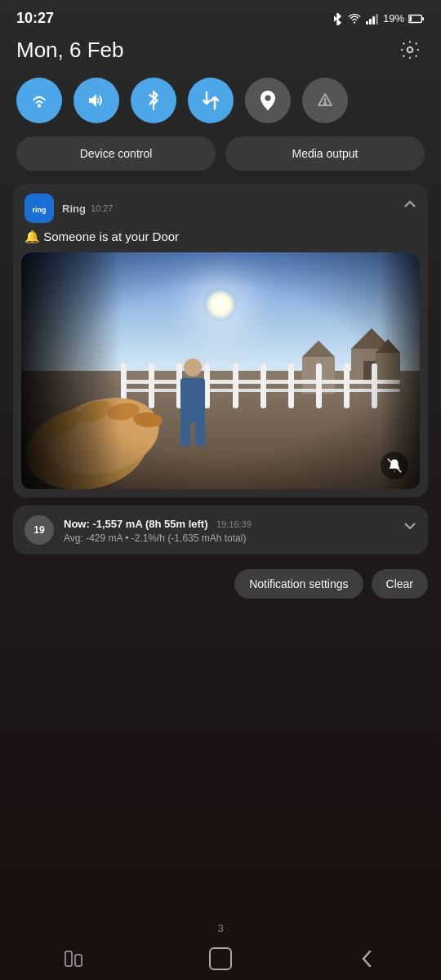 The image size is (441, 980). Describe the element at coordinates (116, 154) in the screenshot. I see `device-control-button: Device control` at that location.